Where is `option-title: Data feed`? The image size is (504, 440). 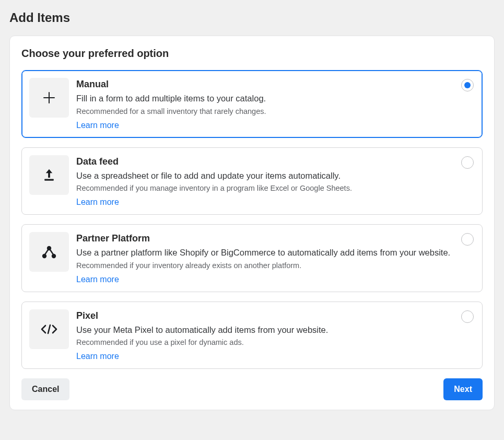
option-title: Data feed is located at coordinates (265, 162).